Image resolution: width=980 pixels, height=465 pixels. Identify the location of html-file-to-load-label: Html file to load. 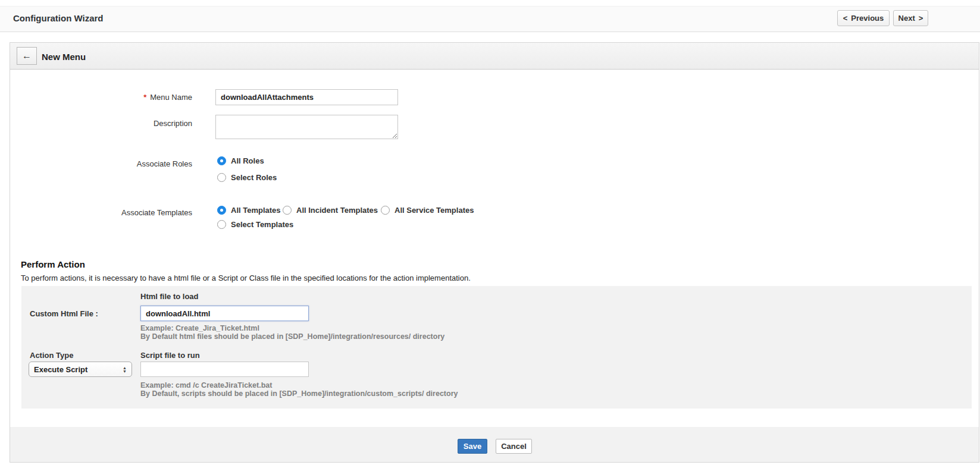
(170, 296).